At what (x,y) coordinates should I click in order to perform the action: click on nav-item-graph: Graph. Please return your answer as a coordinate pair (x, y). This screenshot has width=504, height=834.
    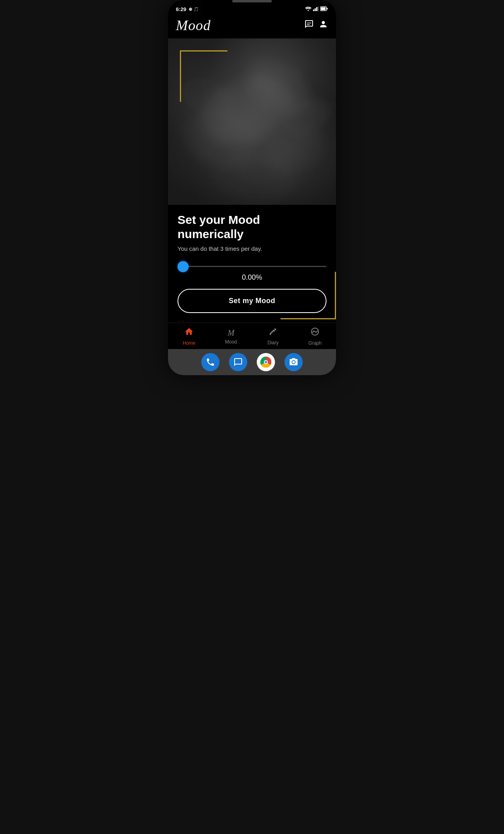
    Looking at the image, I should click on (315, 336).